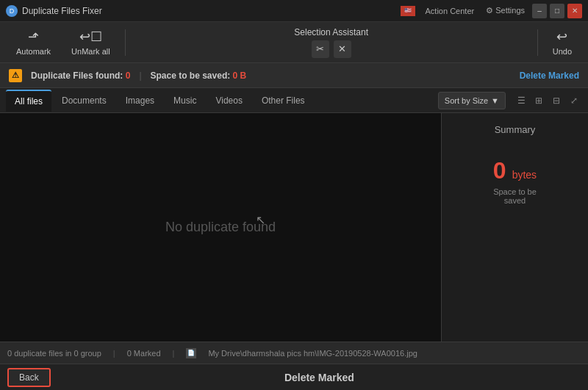 This screenshot has height=390, width=588. What do you see at coordinates (521, 101) in the screenshot?
I see `list-view-icon: ☰` at bounding box center [521, 101].